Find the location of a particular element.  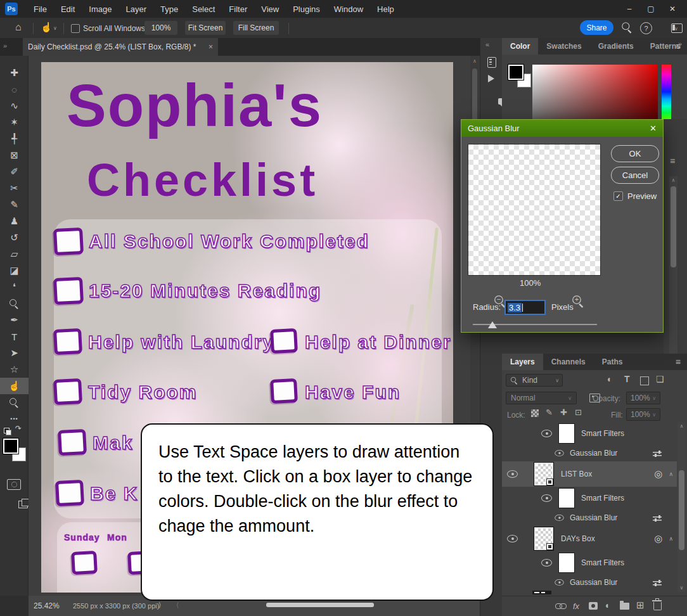

collapse-effects-chevron-icon: ∧ is located at coordinates (671, 474).